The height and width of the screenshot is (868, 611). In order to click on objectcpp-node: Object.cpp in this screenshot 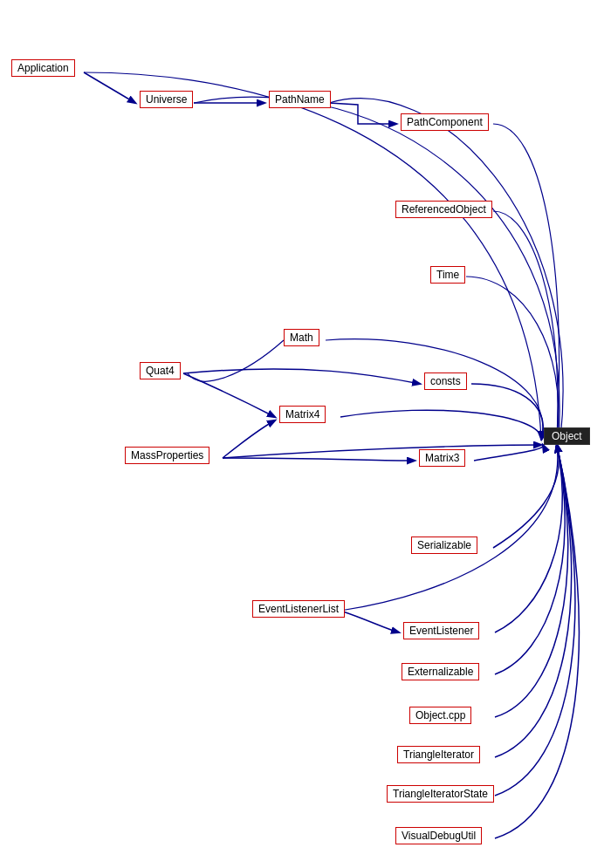, I will do `click(440, 715)`.